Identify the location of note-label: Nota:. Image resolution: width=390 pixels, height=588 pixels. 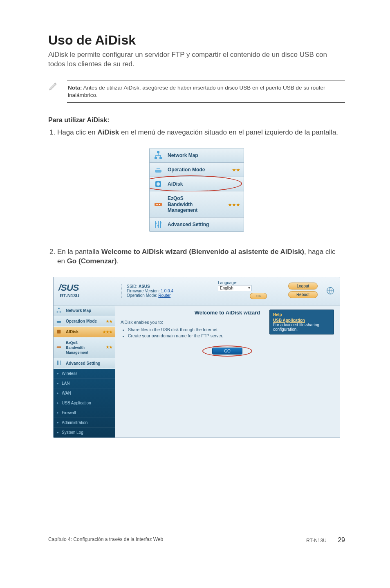
(75, 88).